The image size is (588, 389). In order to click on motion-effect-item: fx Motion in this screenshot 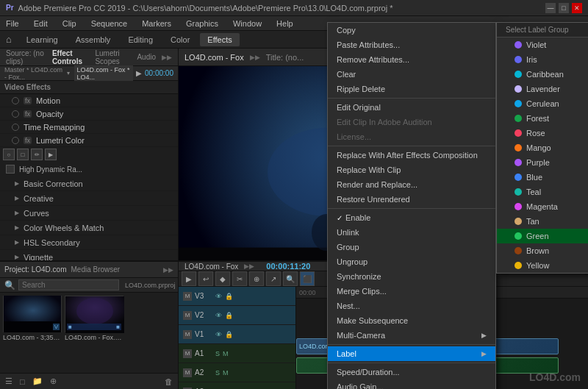, I will do `click(89, 101)`.